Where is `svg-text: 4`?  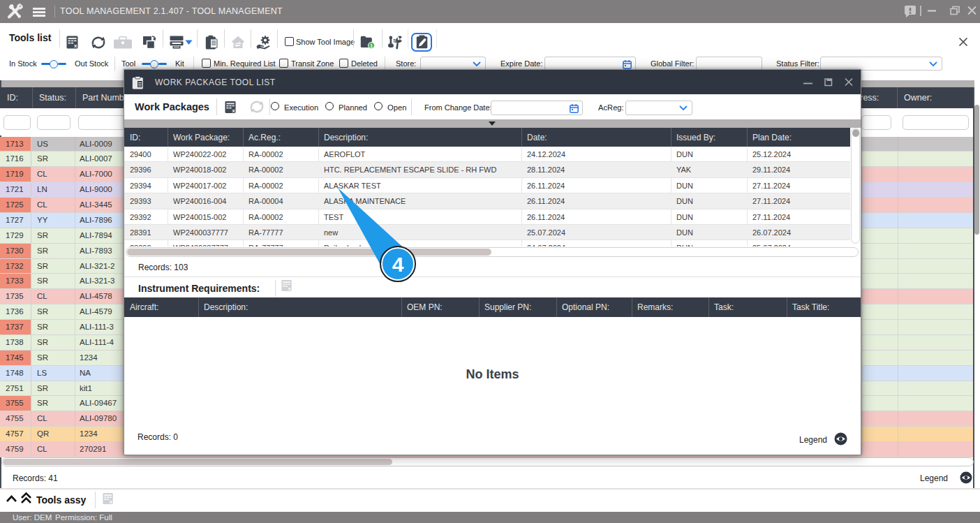 svg-text: 4 is located at coordinates (398, 264).